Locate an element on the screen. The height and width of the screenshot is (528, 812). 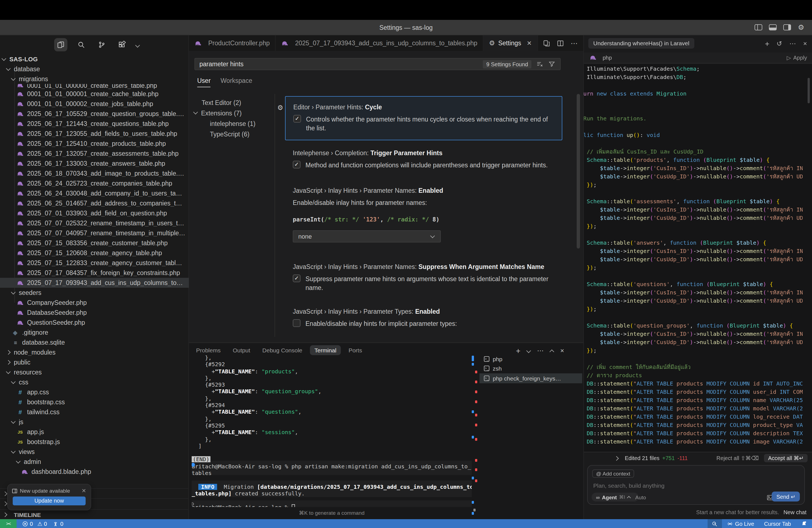
toggle-panel-icon is located at coordinates (773, 27).